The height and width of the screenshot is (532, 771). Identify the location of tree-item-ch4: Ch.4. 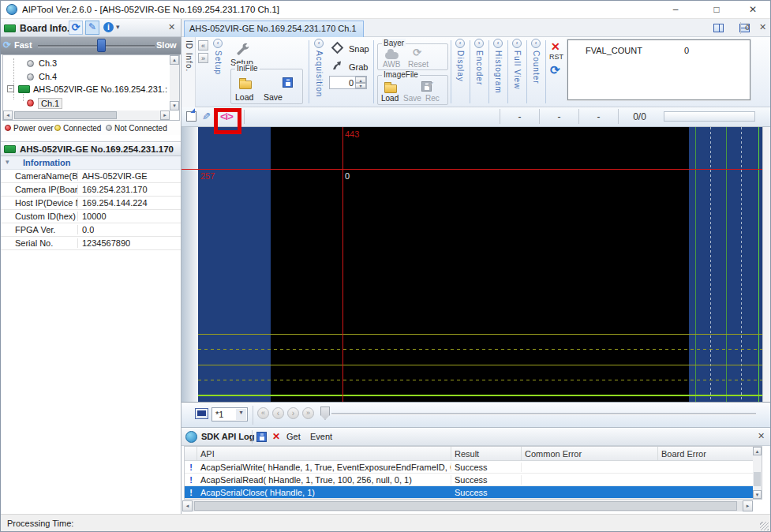
(47, 77).